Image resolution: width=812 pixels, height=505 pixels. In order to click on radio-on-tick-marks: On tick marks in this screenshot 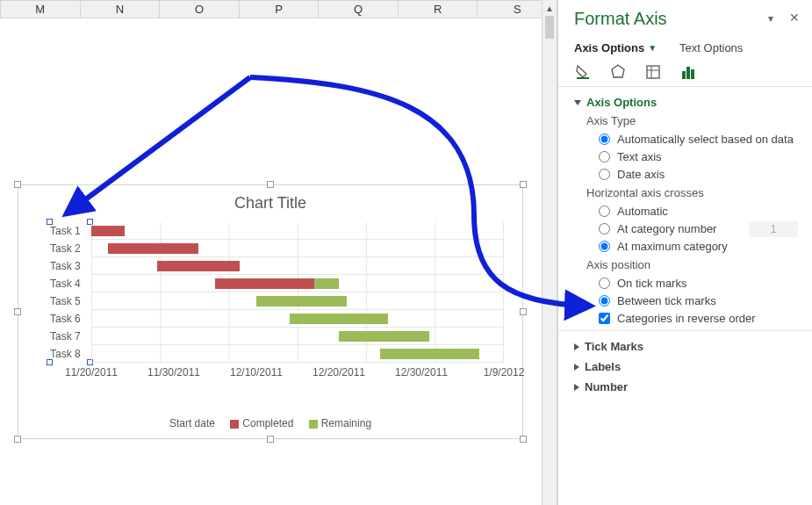, I will do `click(699, 283)`.